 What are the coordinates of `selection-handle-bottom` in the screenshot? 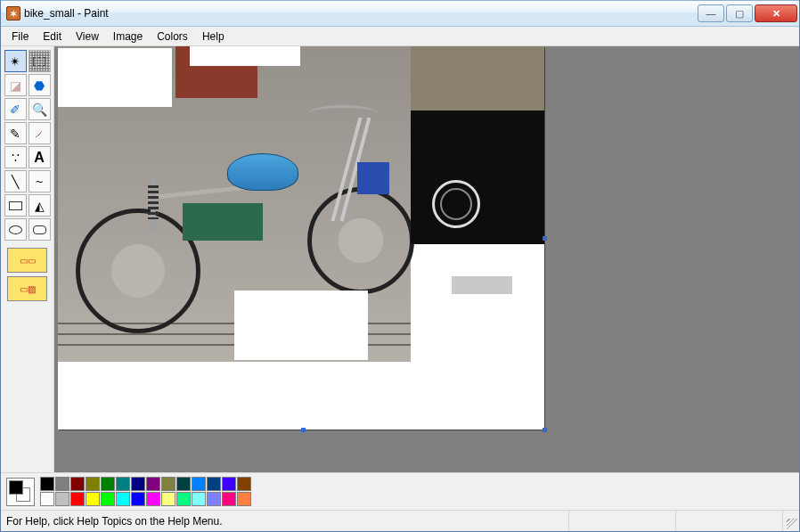 It's located at (303, 430).